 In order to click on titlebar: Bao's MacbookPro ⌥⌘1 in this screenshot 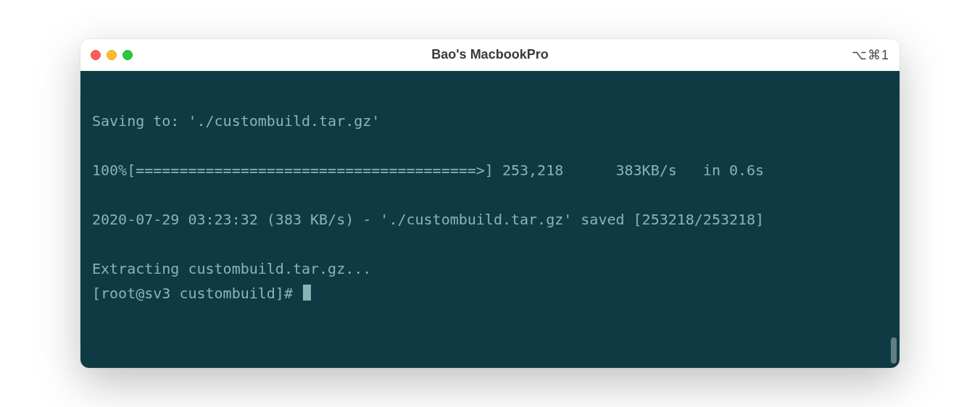, I will do `click(490, 55)`.